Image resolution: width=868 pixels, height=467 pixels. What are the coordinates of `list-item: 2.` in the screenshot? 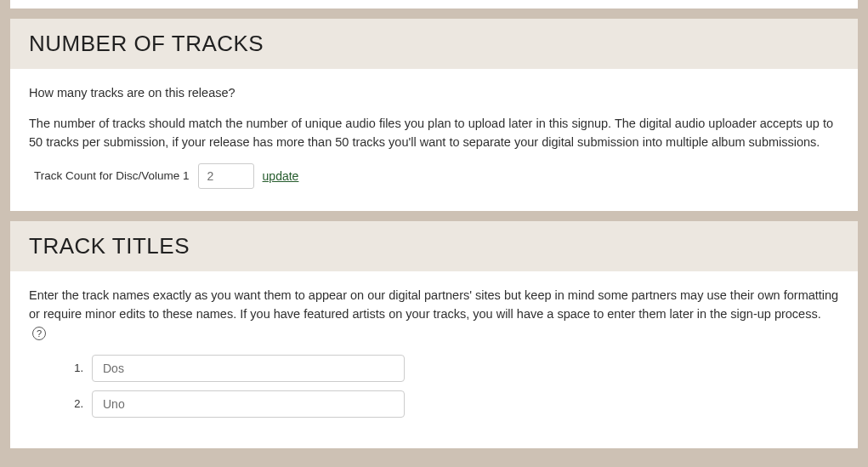 It's located at (451, 404).